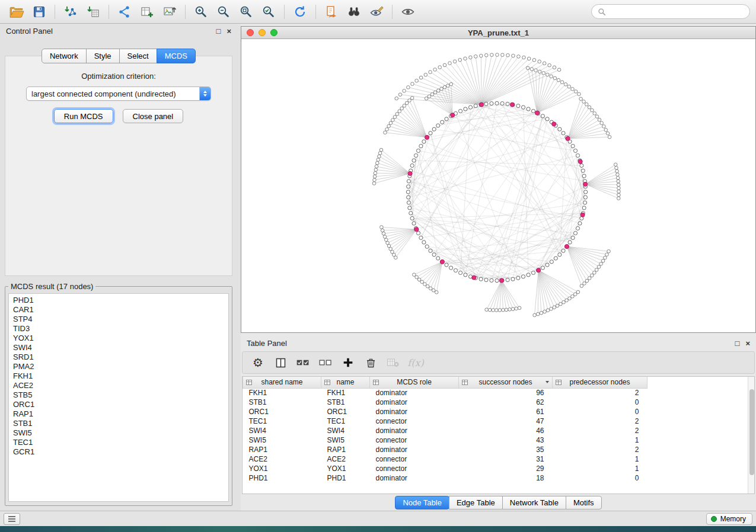 This screenshot has height=532, width=756. I want to click on tab-motifs: Motifs, so click(583, 502).